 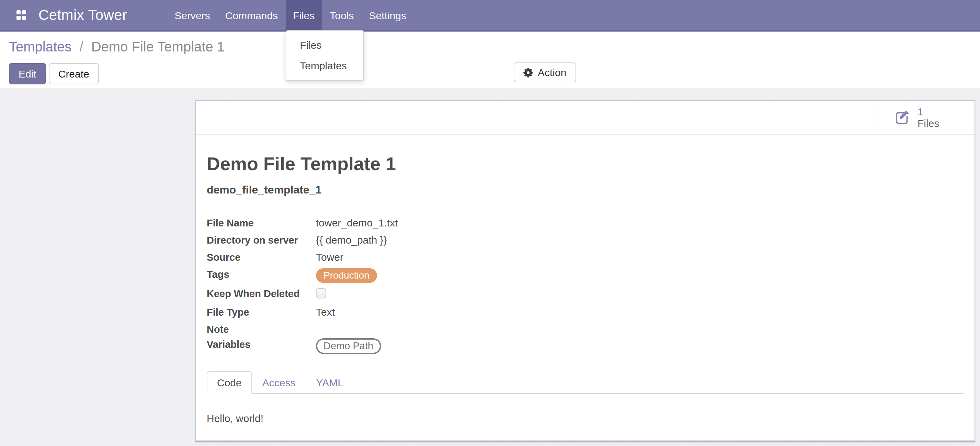 I want to click on breadcrumb-templates-link: Templates, so click(x=40, y=47).